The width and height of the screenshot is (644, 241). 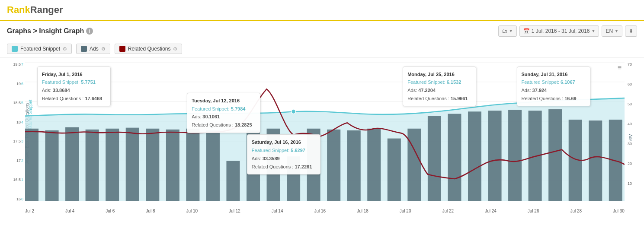 I want to click on tooltip4-featured: Featured Snippet: 6.1532, so click(x=439, y=82).